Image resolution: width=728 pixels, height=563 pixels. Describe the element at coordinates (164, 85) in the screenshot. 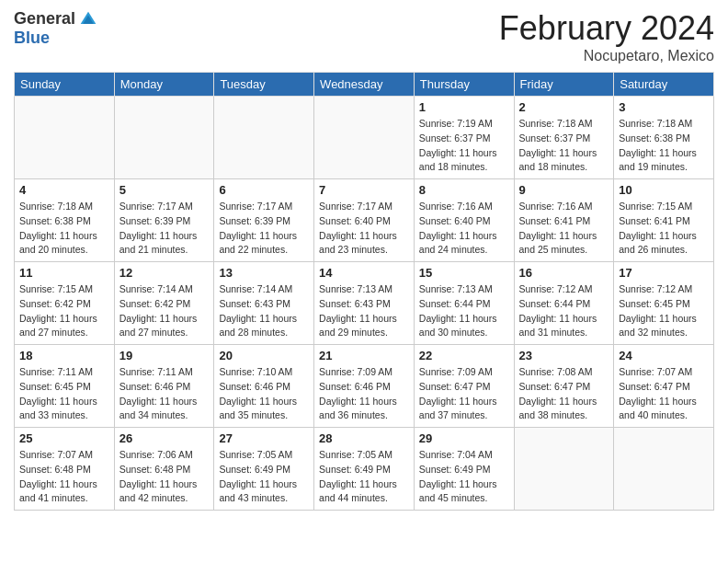

I see `weekday-header-monday: Monday` at that location.